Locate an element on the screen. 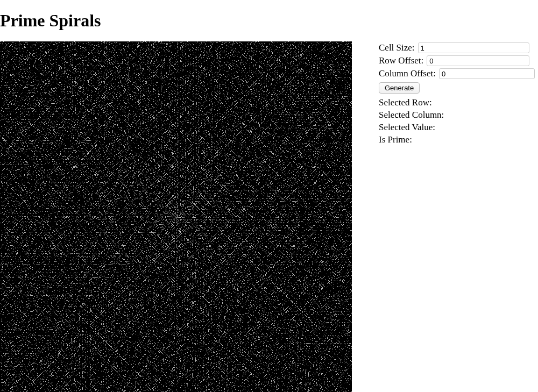 The height and width of the screenshot is (392, 538). selected-row-line: Selected Row: is located at coordinates (454, 103).